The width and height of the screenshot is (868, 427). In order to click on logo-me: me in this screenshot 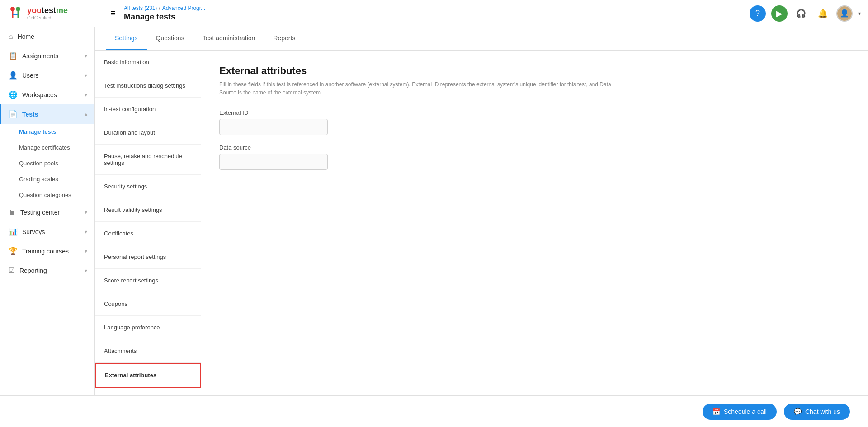, I will do `click(62, 10)`.